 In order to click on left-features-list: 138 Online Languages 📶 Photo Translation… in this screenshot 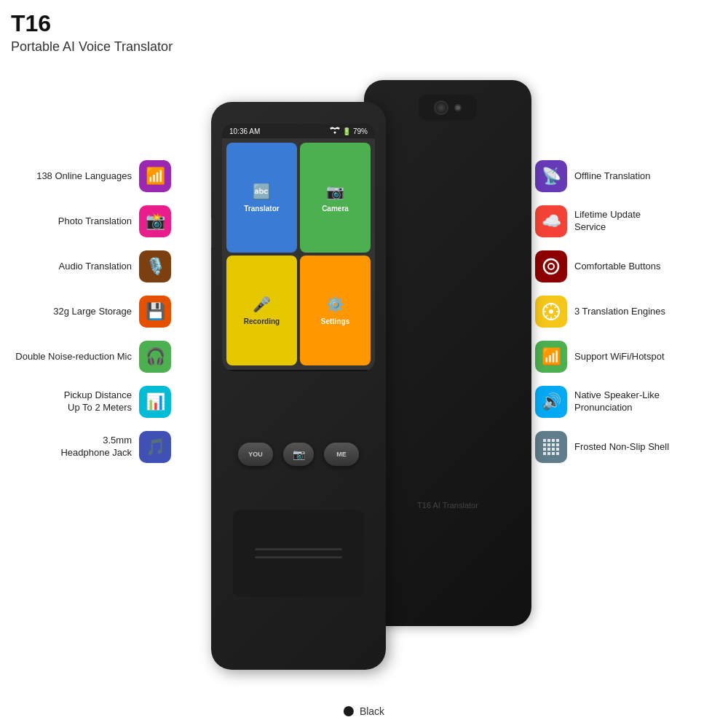, I will do `click(86, 312)`.